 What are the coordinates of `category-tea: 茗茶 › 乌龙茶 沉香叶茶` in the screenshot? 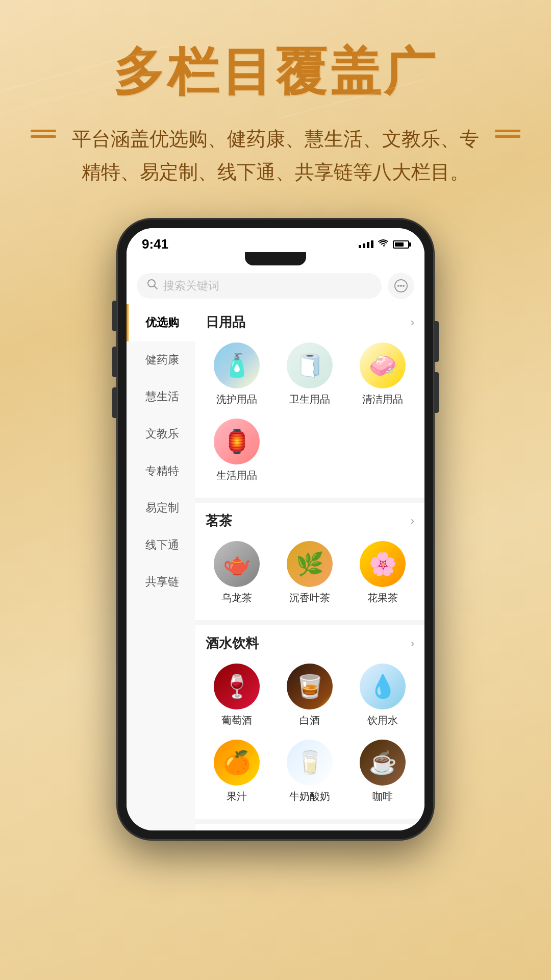 It's located at (310, 564).